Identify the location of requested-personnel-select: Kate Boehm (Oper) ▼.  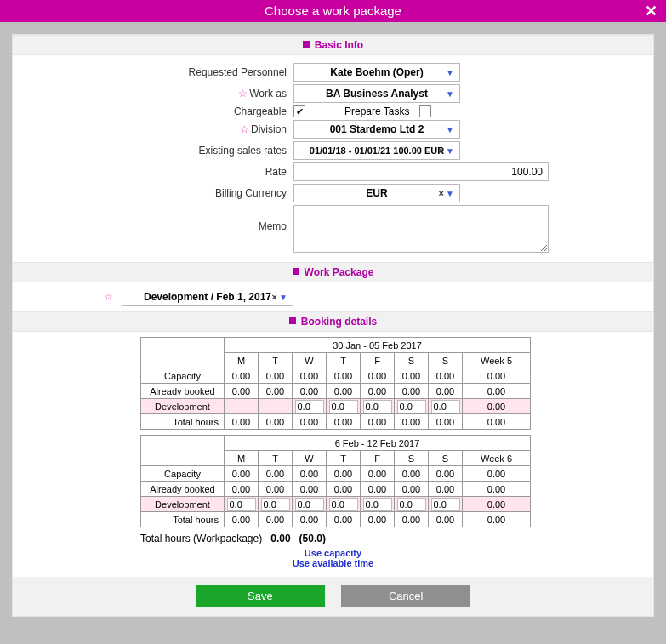
(377, 72).